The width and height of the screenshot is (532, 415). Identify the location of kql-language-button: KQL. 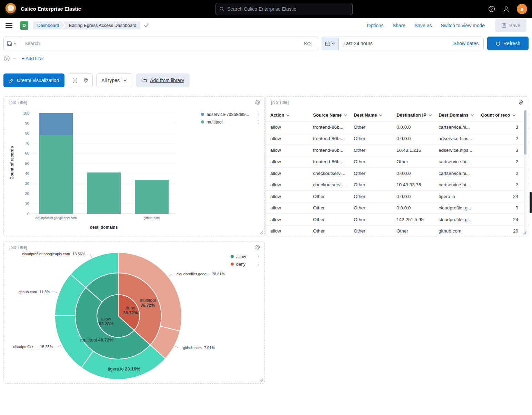
(308, 43).